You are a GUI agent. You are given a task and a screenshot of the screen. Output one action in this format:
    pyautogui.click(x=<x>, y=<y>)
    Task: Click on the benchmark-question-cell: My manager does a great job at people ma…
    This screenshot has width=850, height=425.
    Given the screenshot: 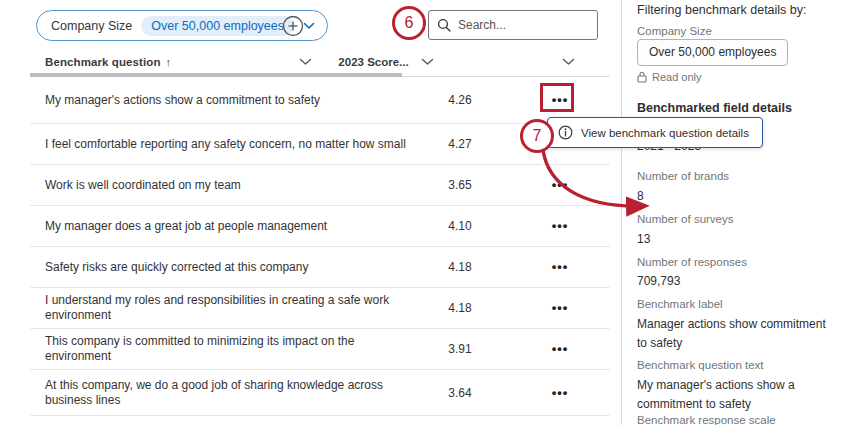 What is the action you would take?
    pyautogui.click(x=230, y=226)
    